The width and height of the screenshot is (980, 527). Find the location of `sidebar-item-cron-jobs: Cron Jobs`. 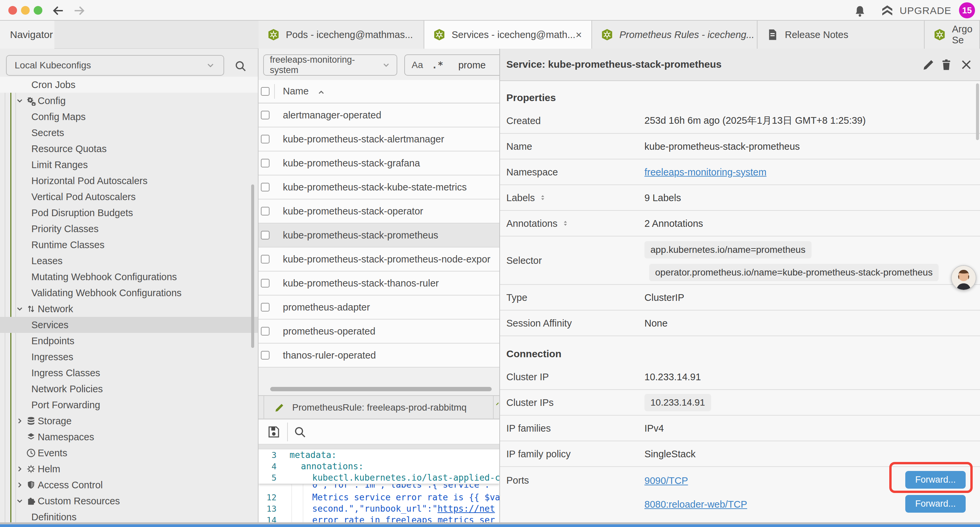

sidebar-item-cron-jobs: Cron Jobs is located at coordinates (129, 85).